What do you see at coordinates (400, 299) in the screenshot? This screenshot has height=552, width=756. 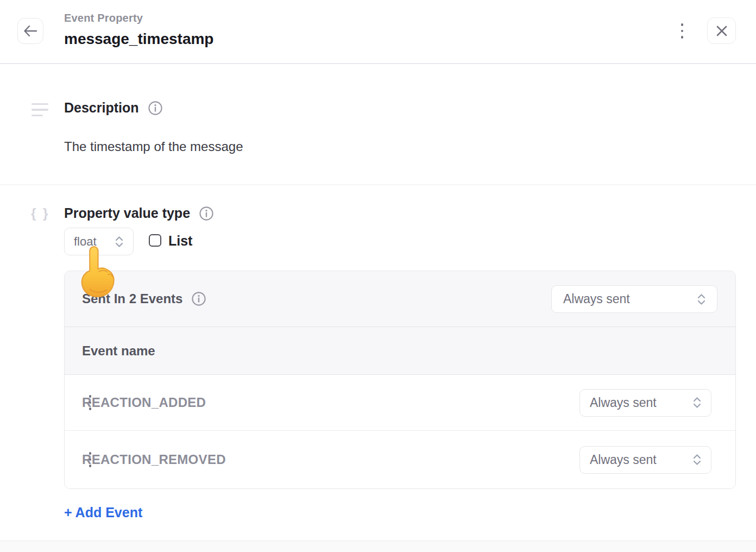 I see `events-card-header: Sent In 2 Events Always sent` at bounding box center [400, 299].